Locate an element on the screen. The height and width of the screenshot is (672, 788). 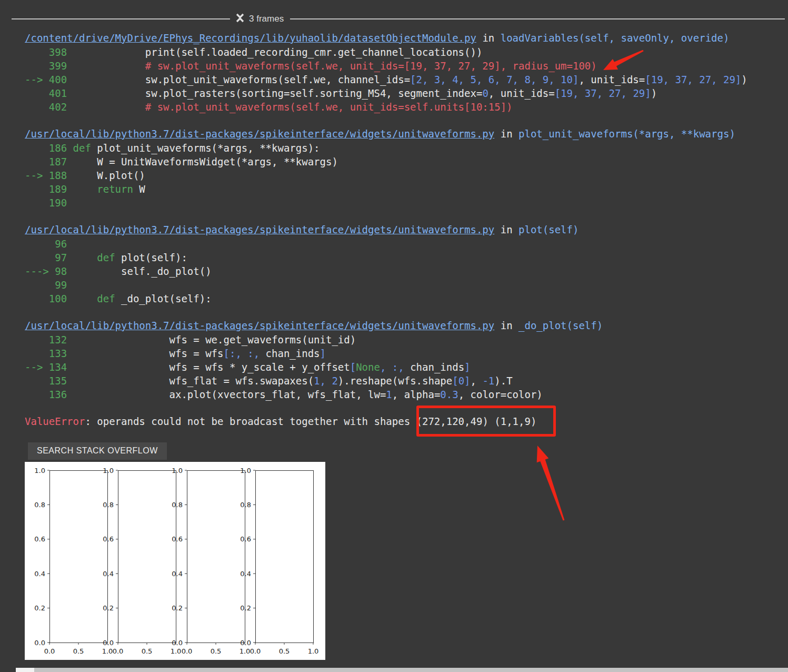
code-line: 402 # sw.plot_unit_waveforms(self.we, un… is located at coordinates (406, 107).